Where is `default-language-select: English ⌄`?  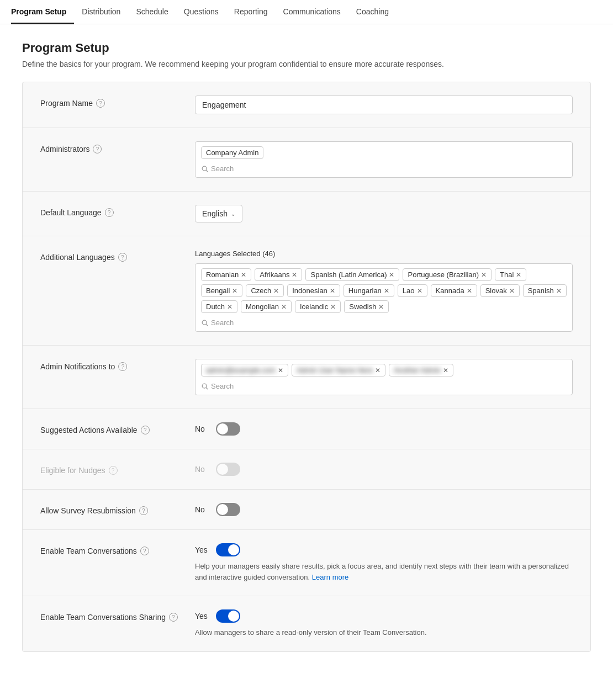 default-language-select: English ⌄ is located at coordinates (219, 214).